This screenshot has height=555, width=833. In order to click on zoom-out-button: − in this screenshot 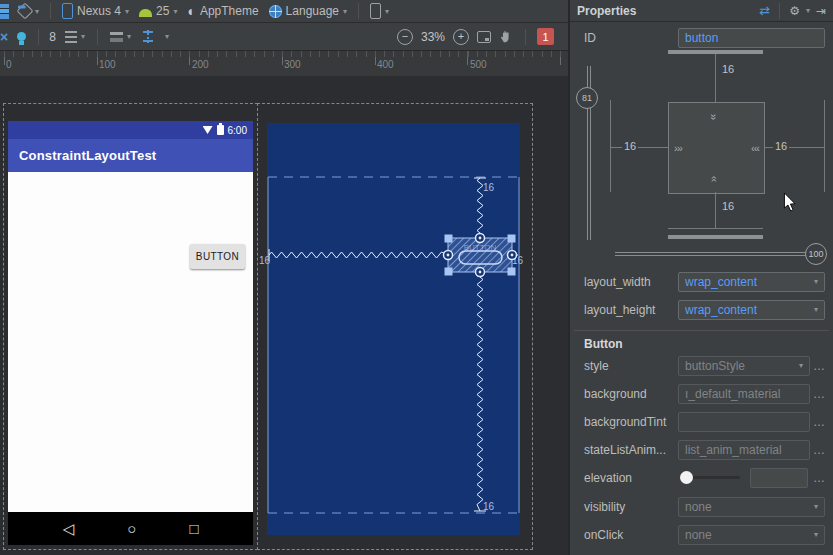, I will do `click(405, 37)`.